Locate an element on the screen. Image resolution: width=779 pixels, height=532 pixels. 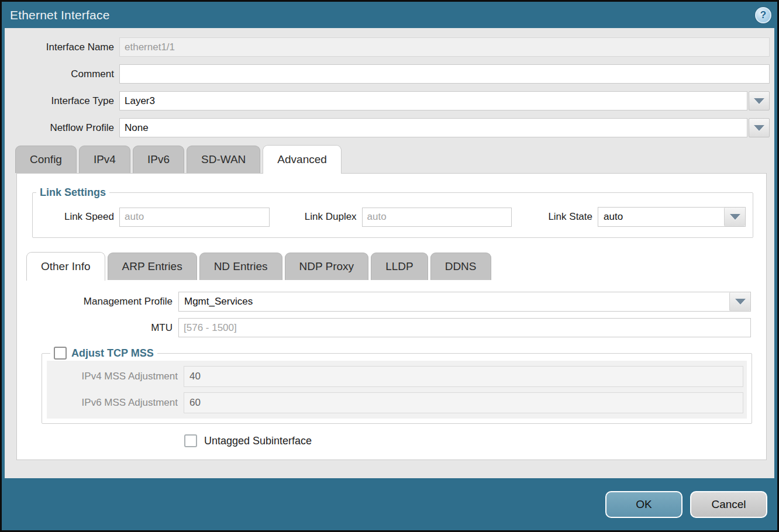
interface-type-value is located at coordinates (433, 101).